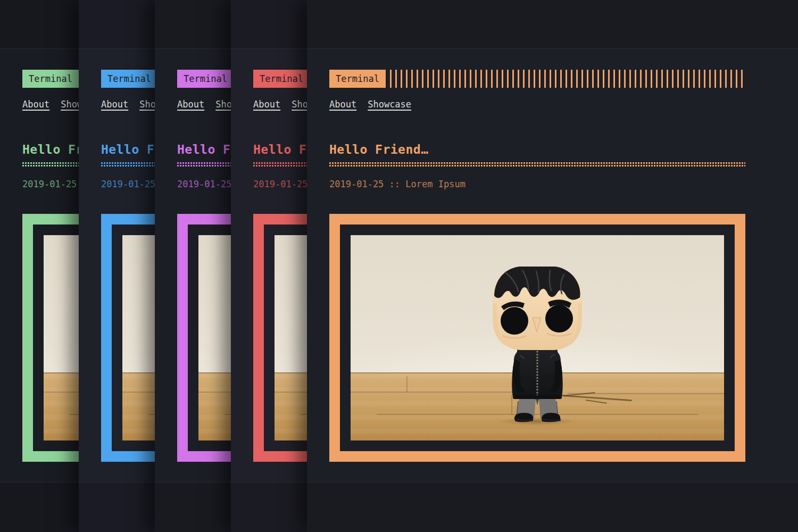  I want to click on decorative-bars-icon, so click(568, 79).